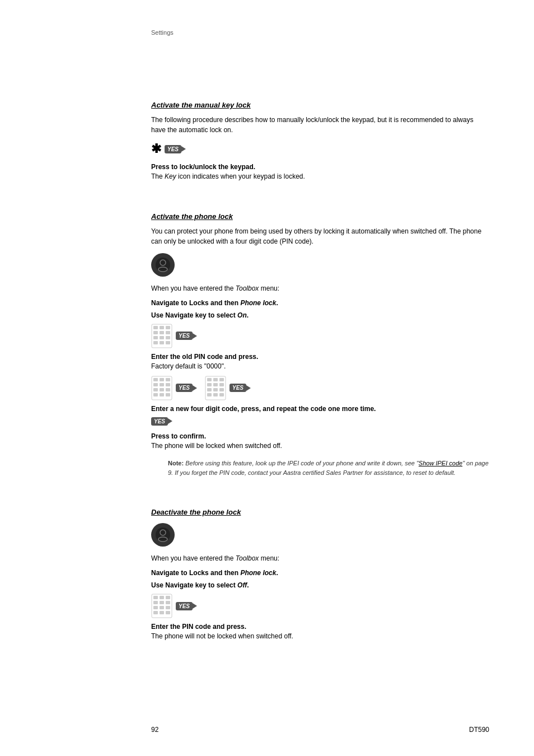 The image size is (534, 756). What do you see at coordinates (173, 149) in the screenshot?
I see `yes-badge-1: YES` at bounding box center [173, 149].